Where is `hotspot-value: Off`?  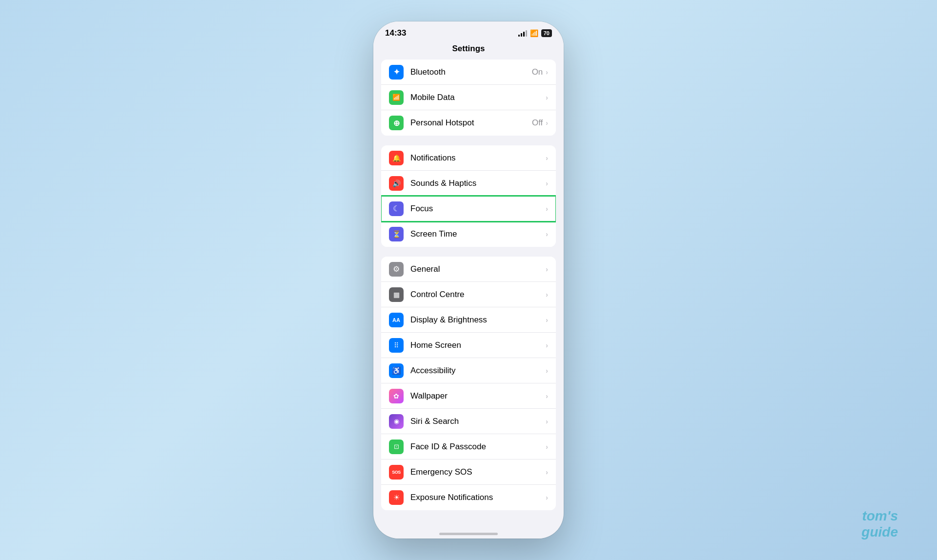 hotspot-value: Off is located at coordinates (537, 123).